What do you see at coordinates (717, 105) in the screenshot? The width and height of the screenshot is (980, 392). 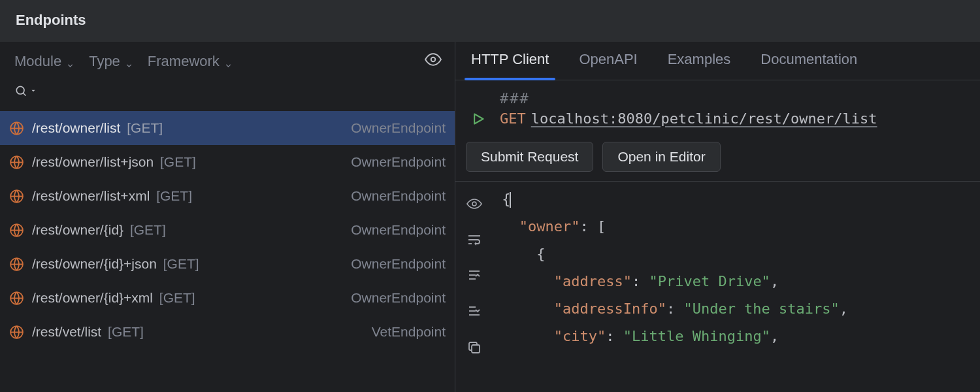 I see `http-editor: ### GETlocalhost:8080/petclinic/rest/own…` at bounding box center [717, 105].